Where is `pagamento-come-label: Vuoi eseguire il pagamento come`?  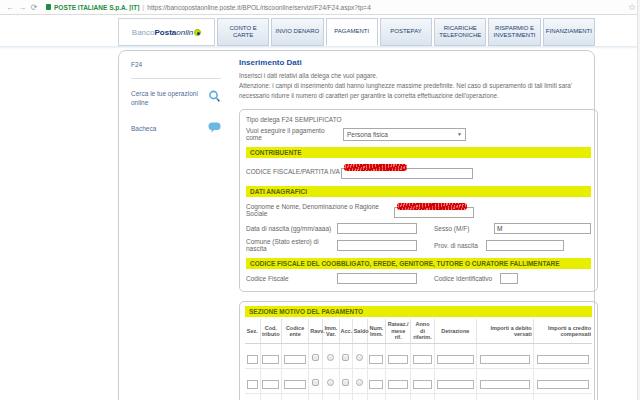 pagamento-come-label: Vuoi eseguire il pagamento come is located at coordinates (292, 134).